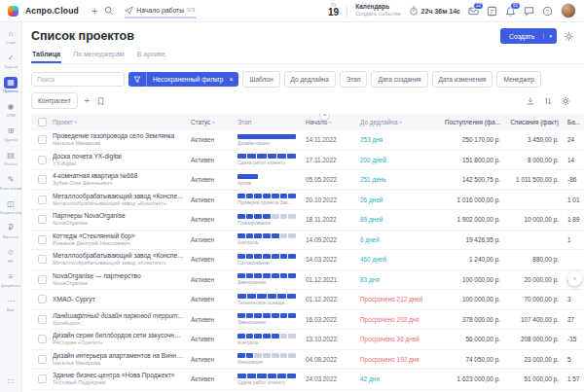 The height and width of the screenshot is (392, 584). I want to click on table-row: ХМАО- СургутАктивенТехническое оснаще...…, so click(308, 300).